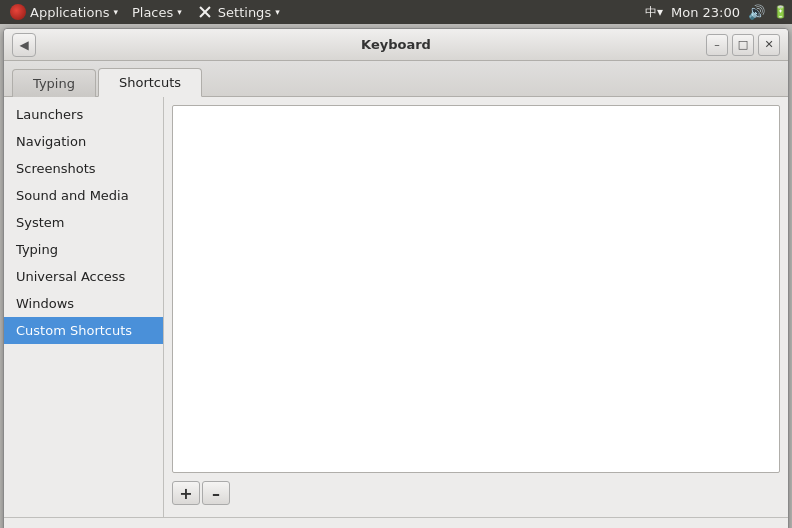 This screenshot has width=792, height=528. Describe the element at coordinates (45, 304) in the screenshot. I see `sidebar-item-windows-label: Windows` at that location.